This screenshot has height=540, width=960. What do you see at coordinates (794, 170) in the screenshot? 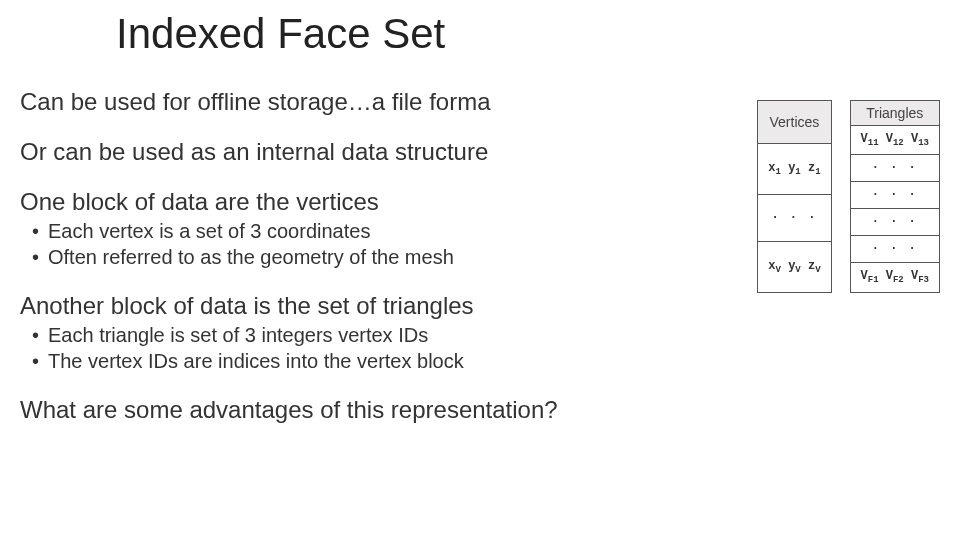
I see `table-cell: x1 y1 z1` at bounding box center [794, 170].